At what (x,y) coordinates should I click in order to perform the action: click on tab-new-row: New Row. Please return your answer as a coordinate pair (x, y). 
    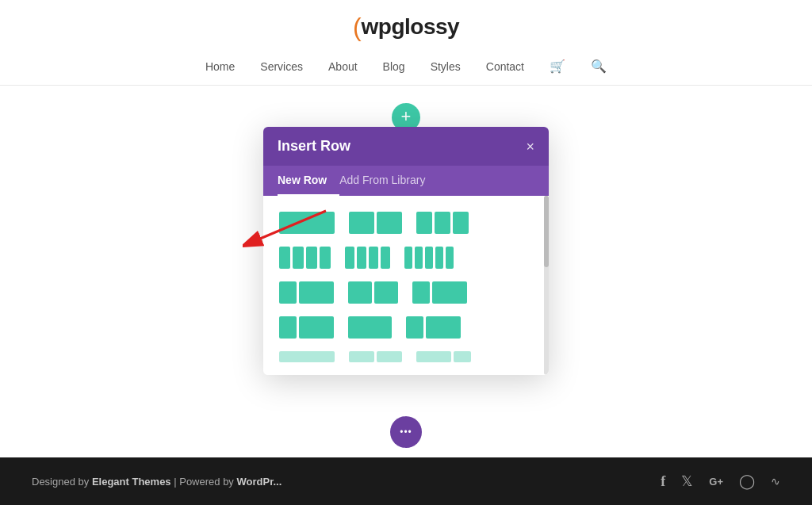
    Looking at the image, I should click on (308, 181).